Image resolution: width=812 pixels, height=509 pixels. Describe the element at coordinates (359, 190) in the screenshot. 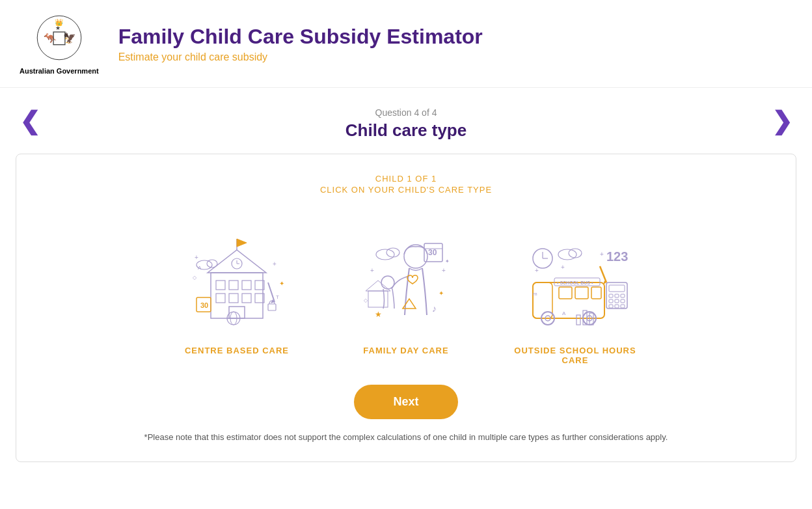

I see `instruction-pre: CLICK ON YOUR` at that location.